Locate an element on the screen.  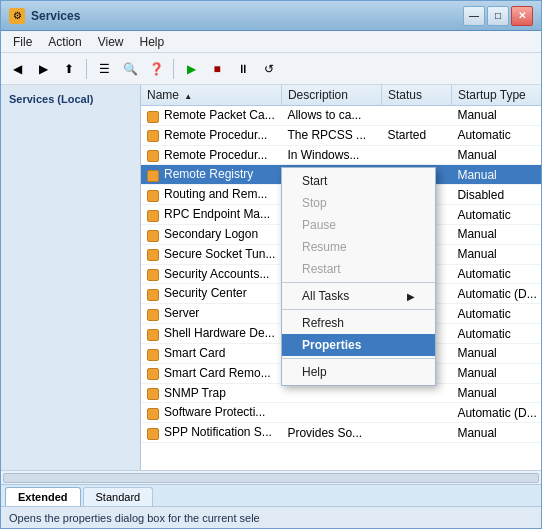
table-row: Software Protecti...Automatic (D... is located at coordinates (341, 413).